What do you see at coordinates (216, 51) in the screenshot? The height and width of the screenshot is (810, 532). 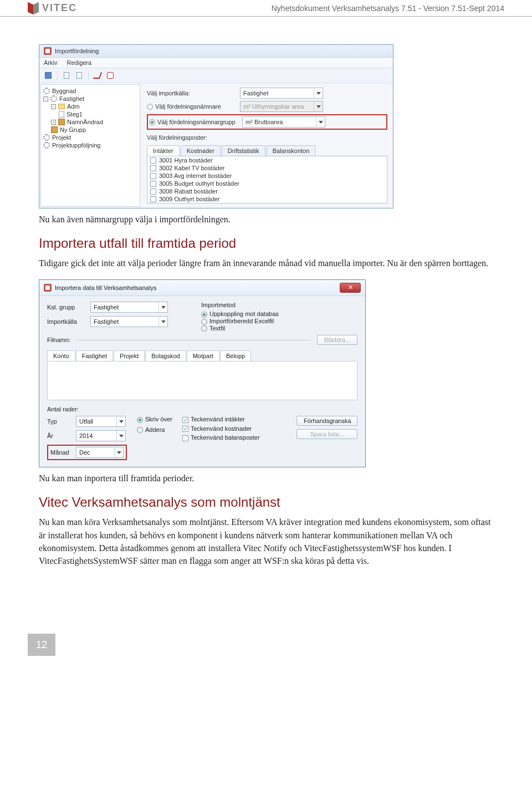 I see `window-titlebar: Importfördelning` at bounding box center [216, 51].